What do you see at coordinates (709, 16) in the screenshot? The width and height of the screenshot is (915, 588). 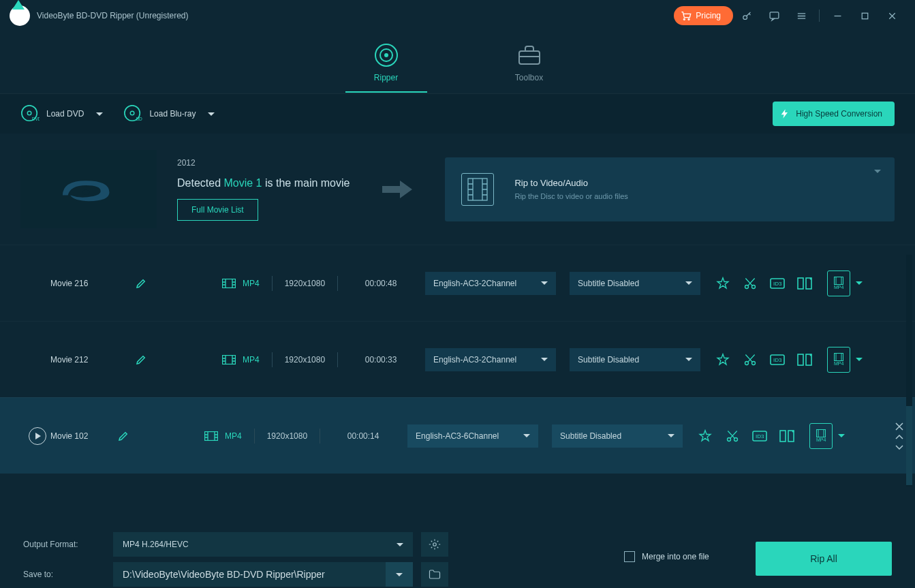 I see `pricing-label: Pricing` at bounding box center [709, 16].